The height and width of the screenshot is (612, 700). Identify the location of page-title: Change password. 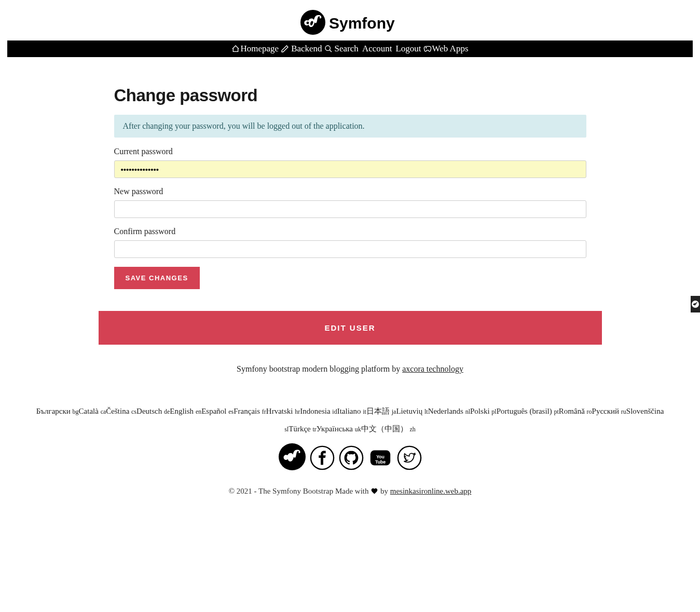
(350, 96).